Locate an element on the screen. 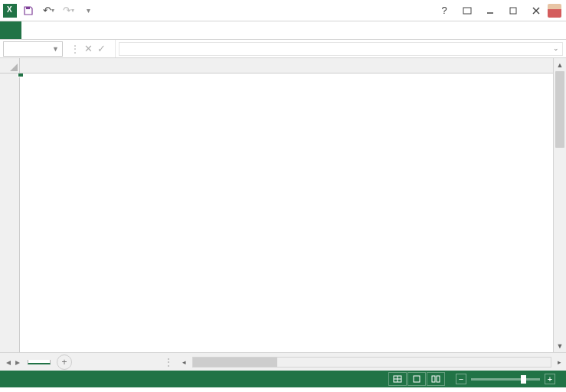  expand-formula-icon: ⌄ is located at coordinates (556, 48).